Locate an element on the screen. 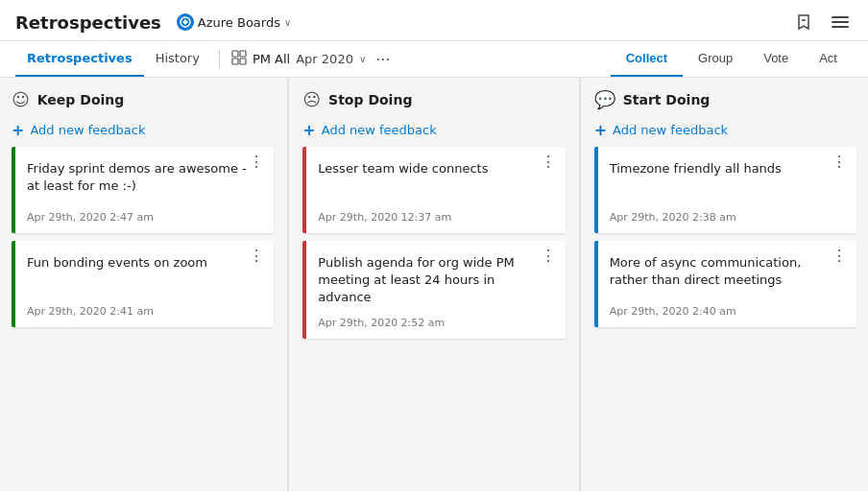 This screenshot has width=868, height=497. card-text-stop-doing-1: Publish agenda for org wide PM meeting a… is located at coordinates (436, 280).